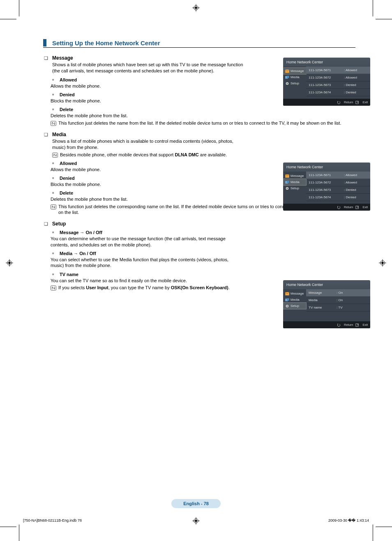 The image size is (392, 541). What do you see at coordinates (53, 520) in the screenshot?
I see `footer-file-info: [750-NA]BN68-02111B-Eng.indb 78` at bounding box center [53, 520].